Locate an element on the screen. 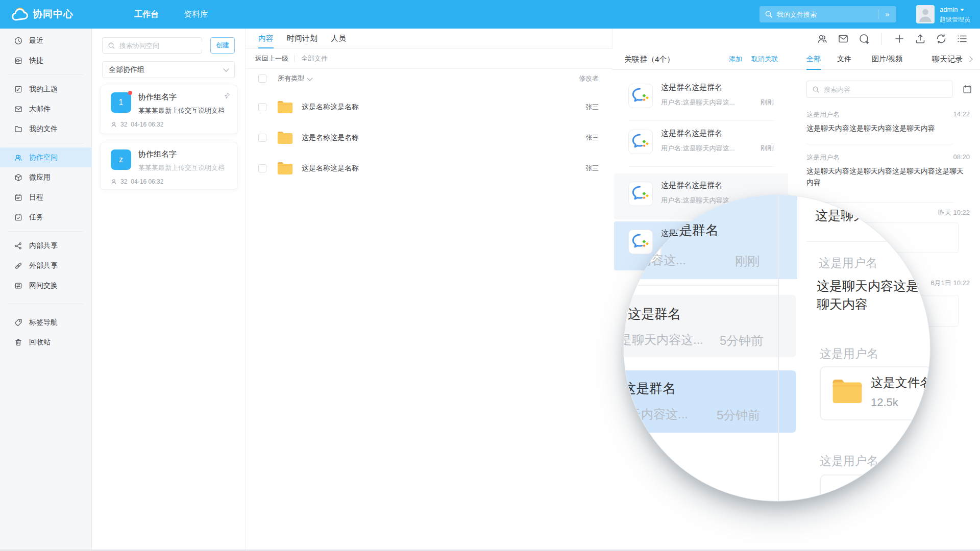  sidebar-item-big-mail: 大邮件 is located at coordinates (46, 109).